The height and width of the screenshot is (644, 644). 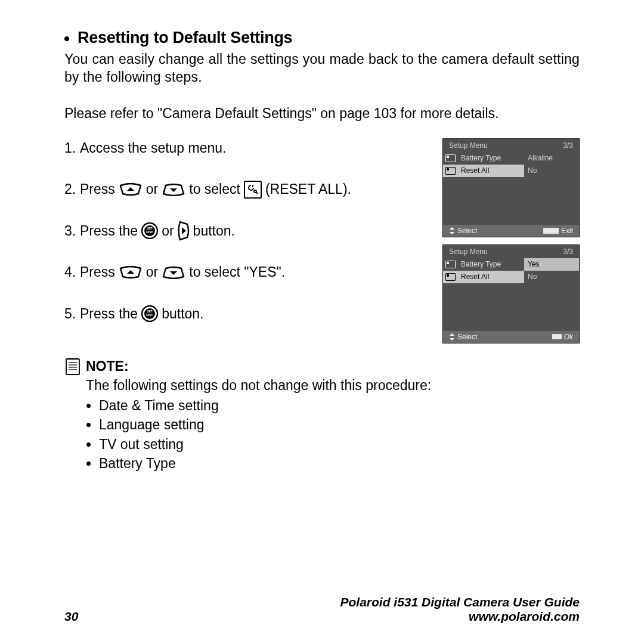 I want to click on bullet-icon, so click(x=67, y=39).